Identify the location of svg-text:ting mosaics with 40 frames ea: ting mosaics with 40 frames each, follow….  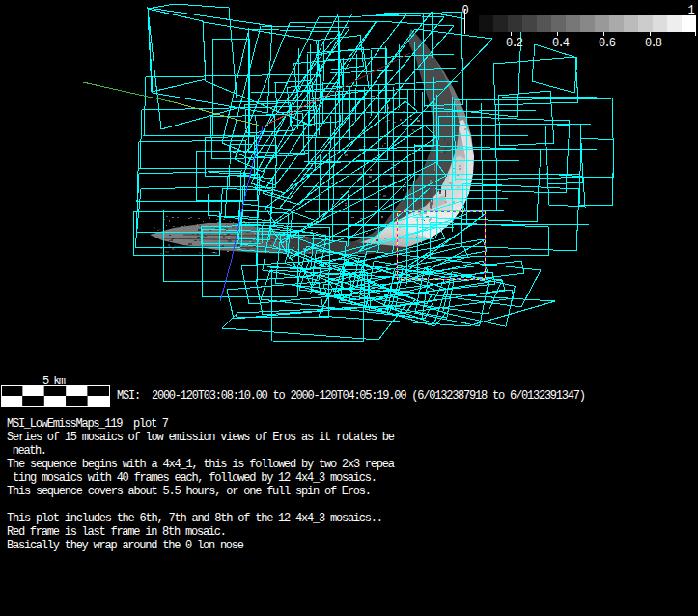
(192, 478).